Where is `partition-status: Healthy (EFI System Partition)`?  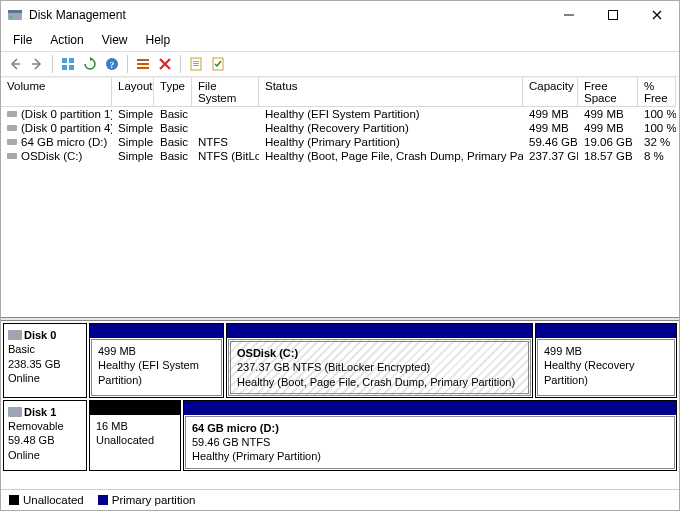
partition-status: Healthy (EFI System Partition) is located at coordinates (156, 372).